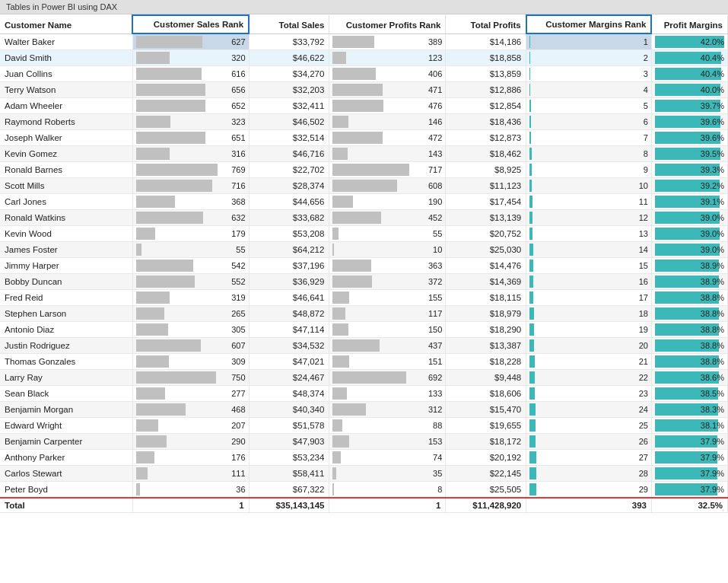 The height and width of the screenshot is (583, 728). What do you see at coordinates (364, 154) in the screenshot?
I see `table-row: Kevin Gomez 316 $46,716 143 $18,462 8 39…` at bounding box center [364, 154].